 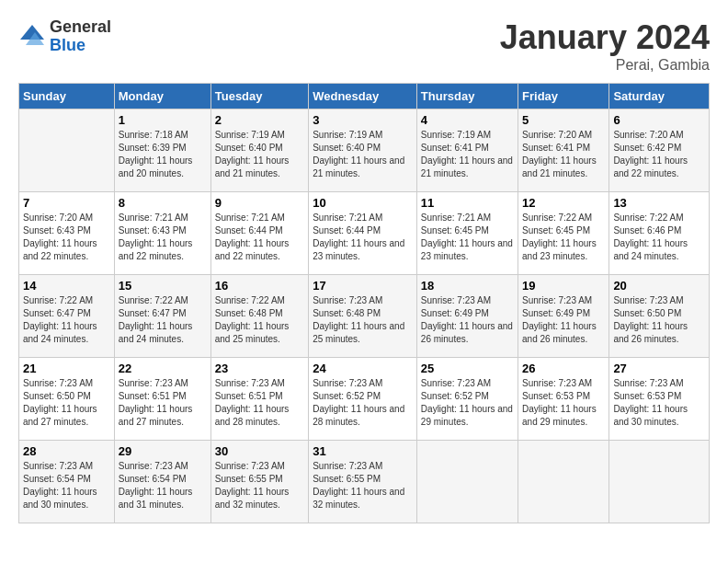 What do you see at coordinates (467, 368) in the screenshot?
I see `day-number: 25` at bounding box center [467, 368].